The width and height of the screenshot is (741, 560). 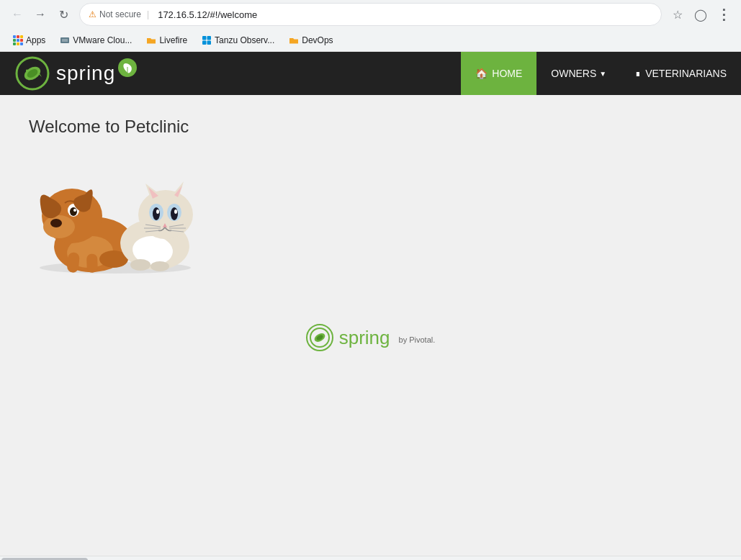 I want to click on navbar-nav: 🏠 HOME OWNERS ▼ ∎ VETERINARIANS, so click(x=601, y=73).